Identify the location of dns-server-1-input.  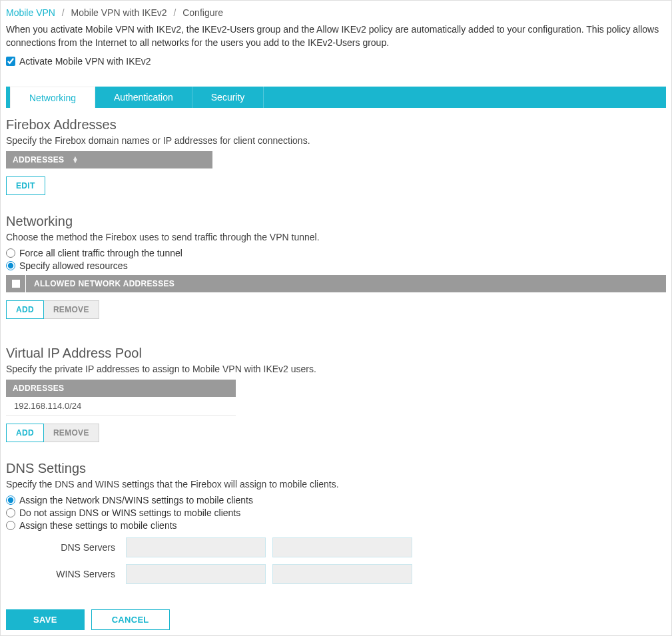
(196, 547).